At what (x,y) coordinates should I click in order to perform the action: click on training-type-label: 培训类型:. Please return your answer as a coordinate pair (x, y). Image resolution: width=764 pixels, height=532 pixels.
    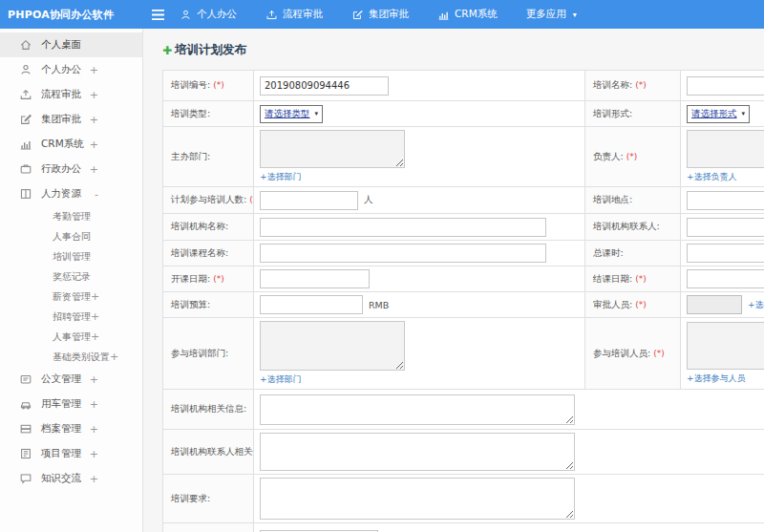
    Looking at the image, I should click on (208, 115).